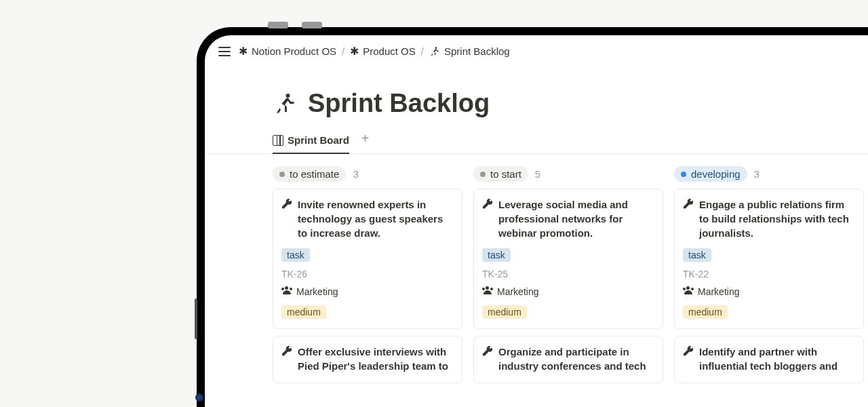 The height and width of the screenshot is (407, 868). Describe the element at coordinates (536, 140) in the screenshot. I see `view-tabs: Sprint Board +` at that location.